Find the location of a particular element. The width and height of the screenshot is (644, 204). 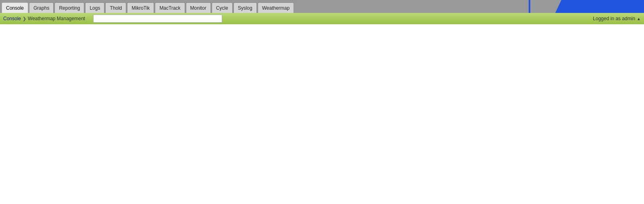

logged-in-indicator: Logged in as admin ▲ is located at coordinates (617, 19).